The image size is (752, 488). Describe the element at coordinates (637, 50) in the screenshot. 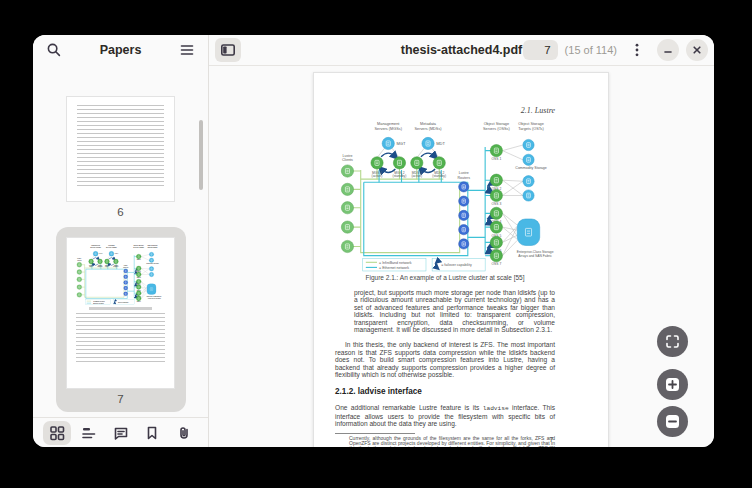

I see `menu-button` at that location.